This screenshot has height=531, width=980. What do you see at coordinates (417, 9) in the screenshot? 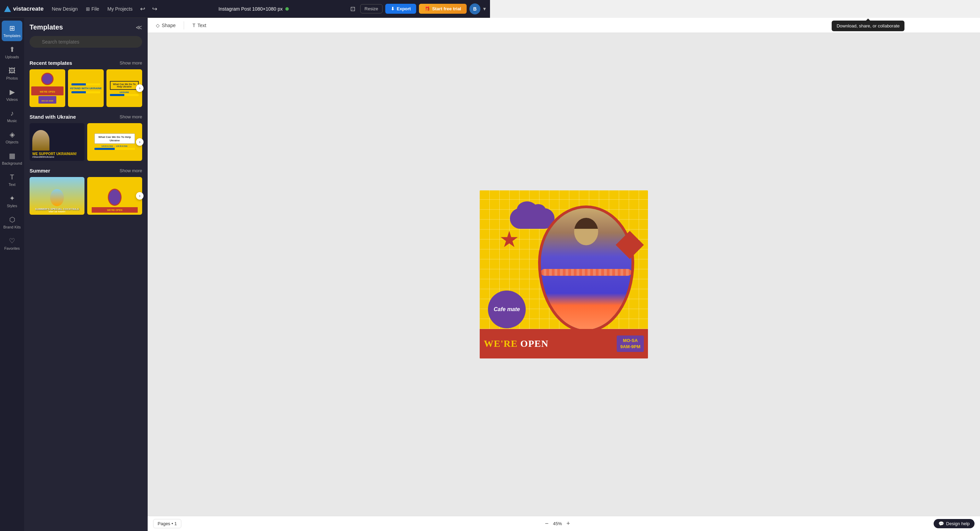
I see `nav-right: ⊡ Resize ⬇ Export 🎁 Start free trial B ▾` at bounding box center [417, 9].